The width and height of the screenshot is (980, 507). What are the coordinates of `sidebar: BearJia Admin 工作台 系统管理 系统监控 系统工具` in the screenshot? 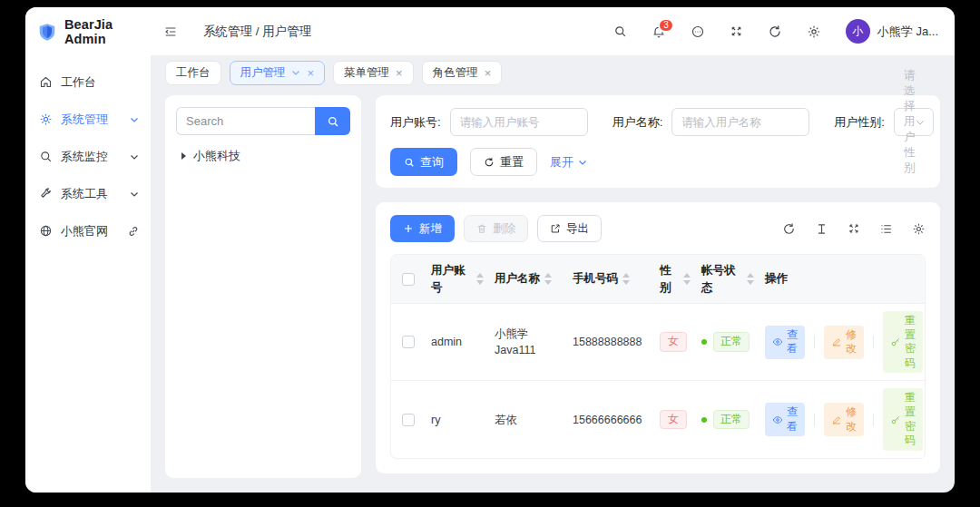 It's located at (88, 250).